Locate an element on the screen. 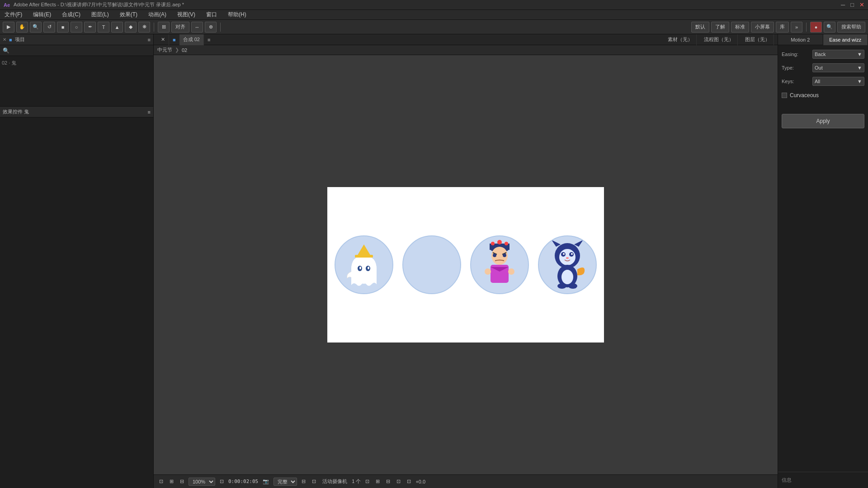 The width and height of the screenshot is (868, 488). source-comp02: 合成 02 is located at coordinates (192, 40).